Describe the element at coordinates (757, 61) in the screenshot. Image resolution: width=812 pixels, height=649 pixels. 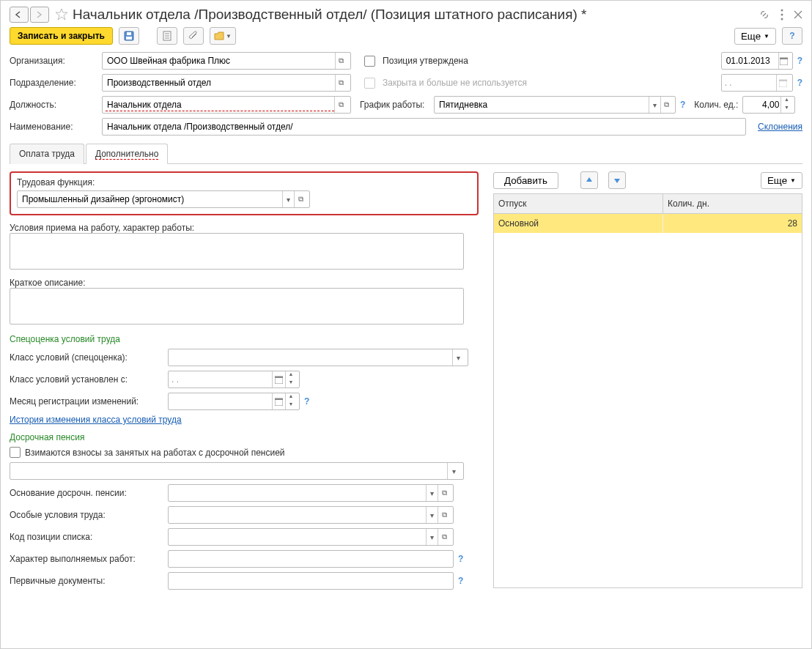
I see `date-from-input` at that location.